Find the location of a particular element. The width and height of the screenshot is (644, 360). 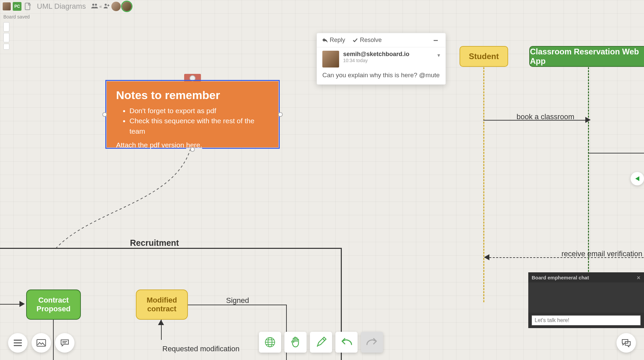

flow-label-requested: Requested modification is located at coordinates (201, 349).